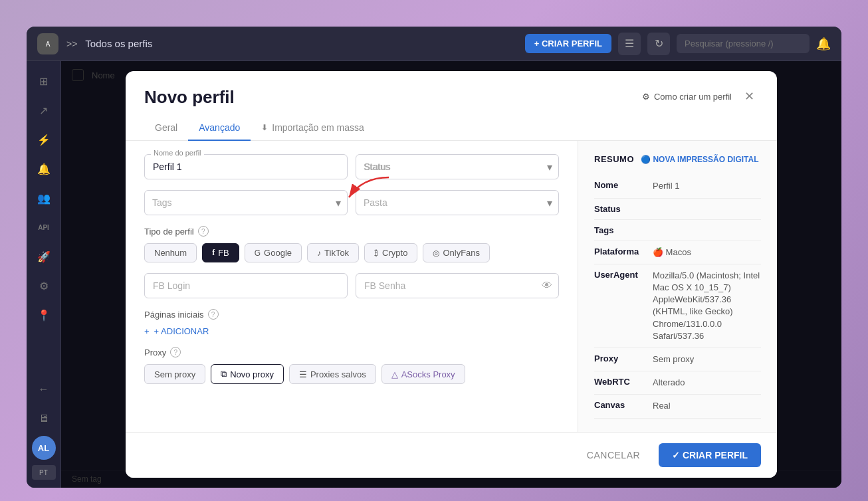  Describe the element at coordinates (44, 429) in the screenshot. I see `sidebar-bottom: ← 🖥 AL PT` at that location.